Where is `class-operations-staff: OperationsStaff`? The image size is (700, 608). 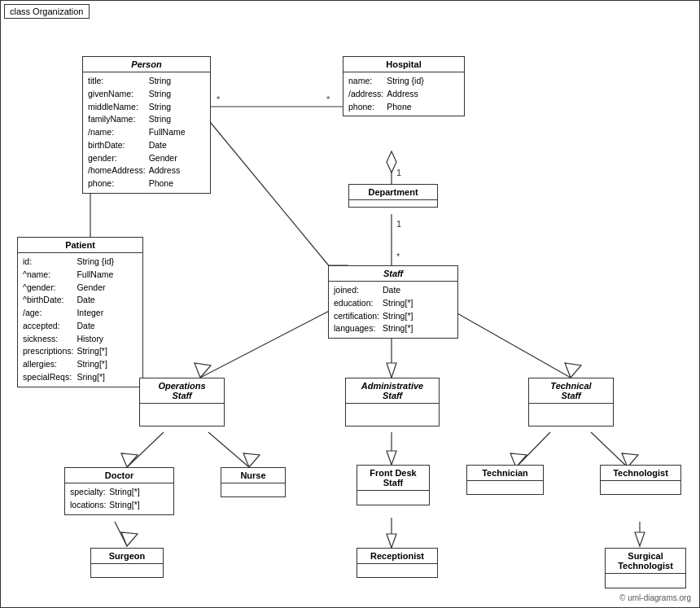
class-operations-staff: OperationsStaff is located at coordinates (182, 402).